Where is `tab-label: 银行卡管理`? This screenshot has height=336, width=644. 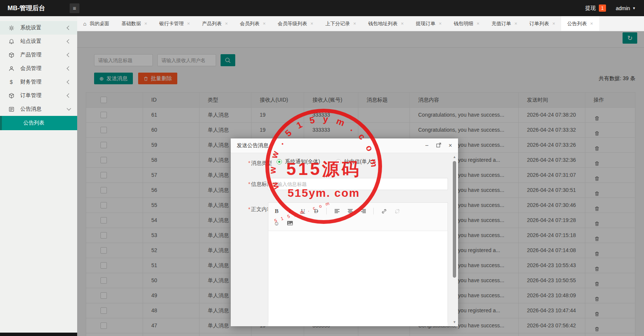
tab-label: 银行卡管理 is located at coordinates (172, 24).